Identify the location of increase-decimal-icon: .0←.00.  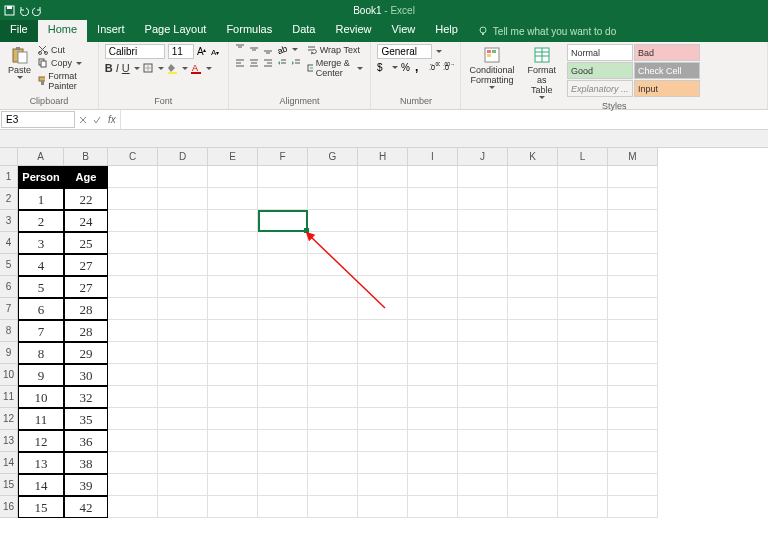
(434, 68).